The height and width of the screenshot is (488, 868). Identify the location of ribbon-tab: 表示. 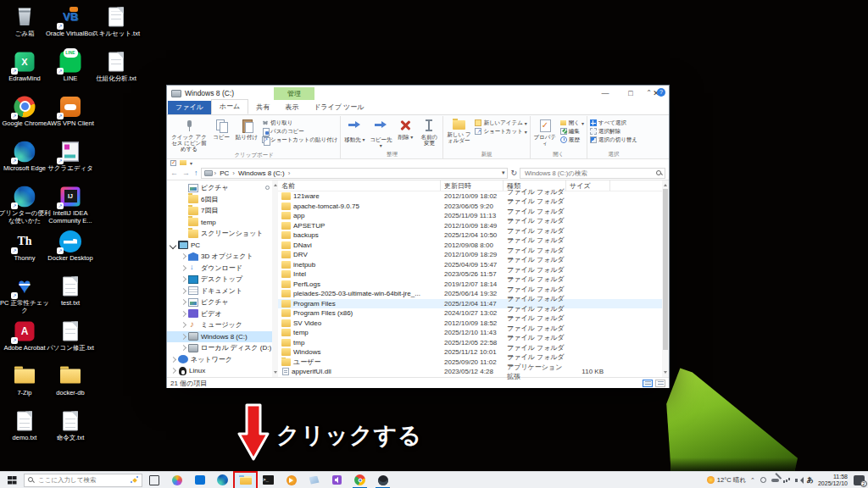
(292, 108).